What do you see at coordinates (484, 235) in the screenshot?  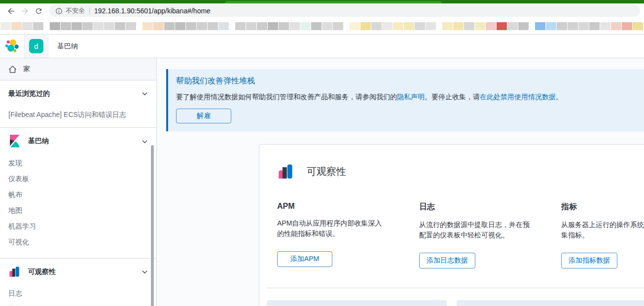 I see `logs-column: 日志 从流行的数据源中提取日志，并在预 配置的仪表板中轻松可视化。 添加日志数据` at bounding box center [484, 235].